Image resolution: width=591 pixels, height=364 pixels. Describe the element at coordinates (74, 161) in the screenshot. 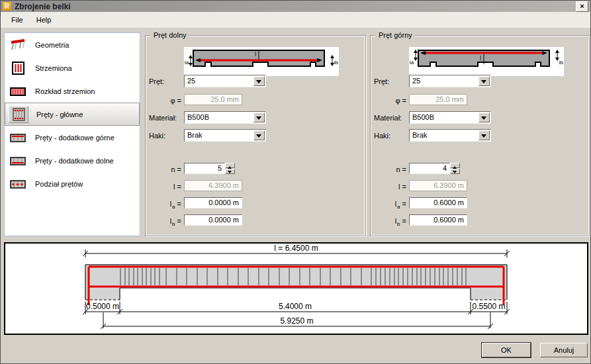

I see `sidebar-item-label: Pręty - dodatkowe dolne` at that location.